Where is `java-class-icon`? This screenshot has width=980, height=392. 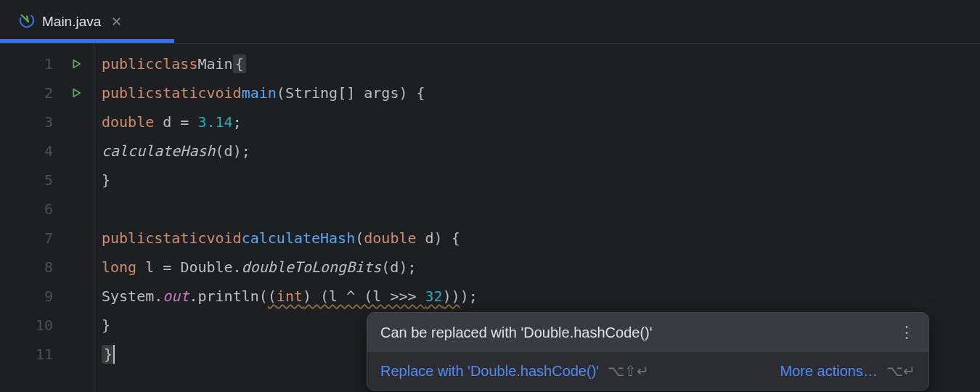 java-class-icon is located at coordinates (27, 22).